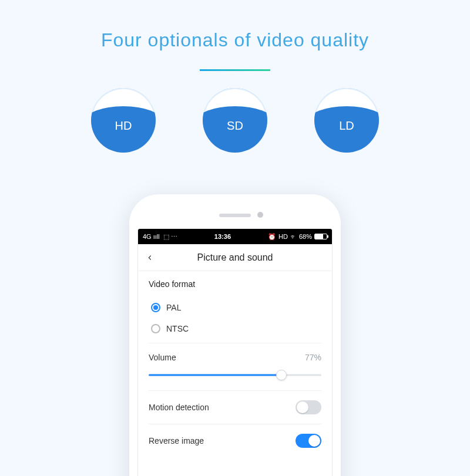 This screenshot has height=476, width=470. I want to click on quality-bubble-label: HD, so click(123, 120).